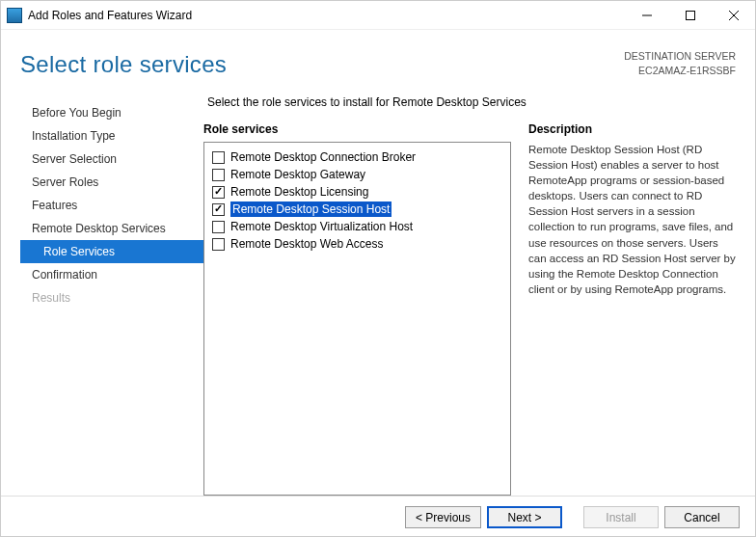 Image resolution: width=756 pixels, height=537 pixels. What do you see at coordinates (323, 157) in the screenshot?
I see `role-service-label: Remote Desktop Connection Broker` at bounding box center [323, 157].